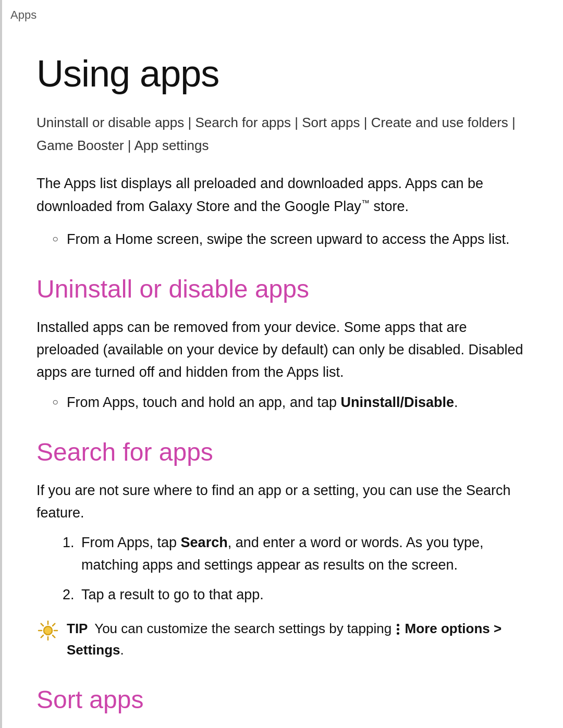 The width and height of the screenshot is (563, 728). What do you see at coordinates (282, 452) in the screenshot?
I see `section-heading-search: Search for apps` at bounding box center [282, 452].